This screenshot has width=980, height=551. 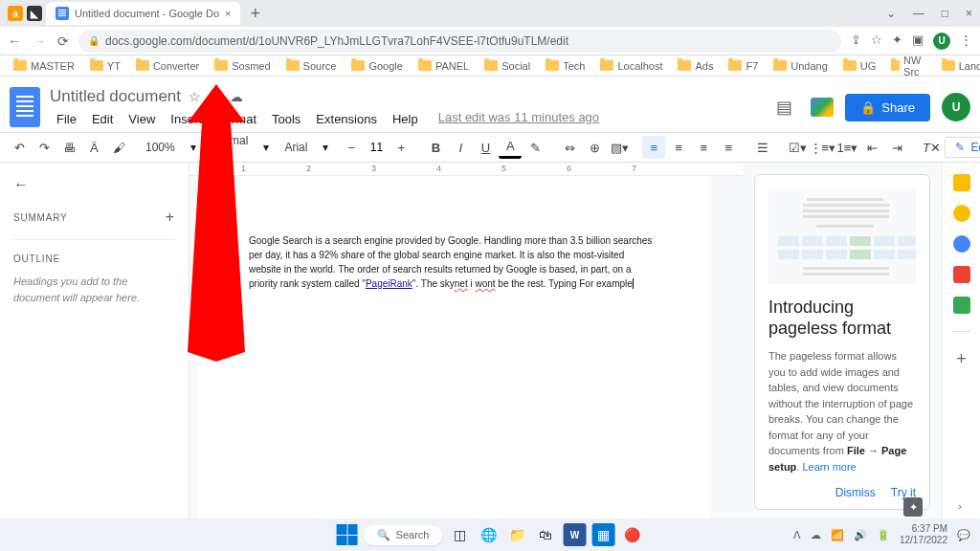 I want to click on wifi-icon: 📶, so click(x=837, y=536).